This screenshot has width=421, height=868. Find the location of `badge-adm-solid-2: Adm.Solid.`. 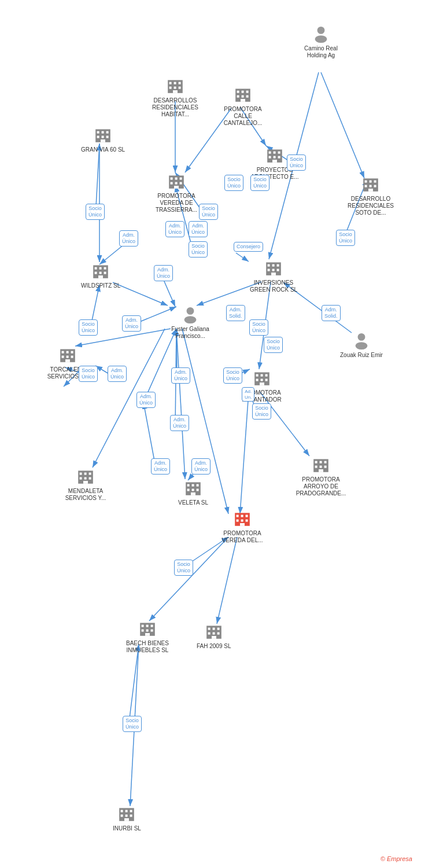

badge-adm-solid-2: Adm.Solid. is located at coordinates (331, 313).